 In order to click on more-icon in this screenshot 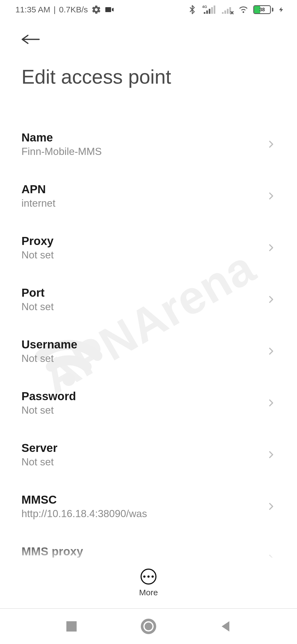, I will do `click(148, 577)`.